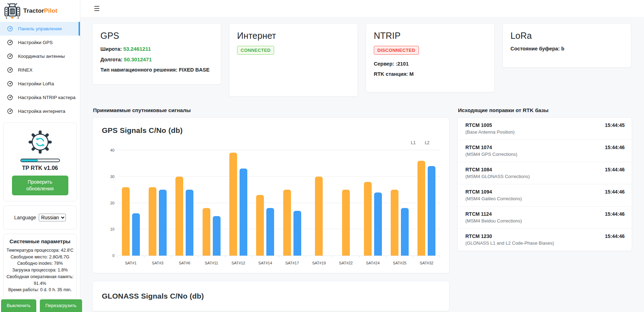 This screenshot has width=644, height=312. Describe the element at coordinates (279, 263) in the screenshot. I see `x-axis-labels: SAT#1SAT#3SAT#6SAT#11SAT#12SAT#14SAT#17S…` at that location.